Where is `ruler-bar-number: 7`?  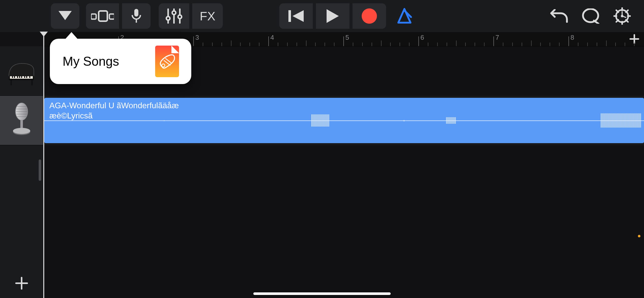 ruler-bar-number: 7 is located at coordinates (497, 38).